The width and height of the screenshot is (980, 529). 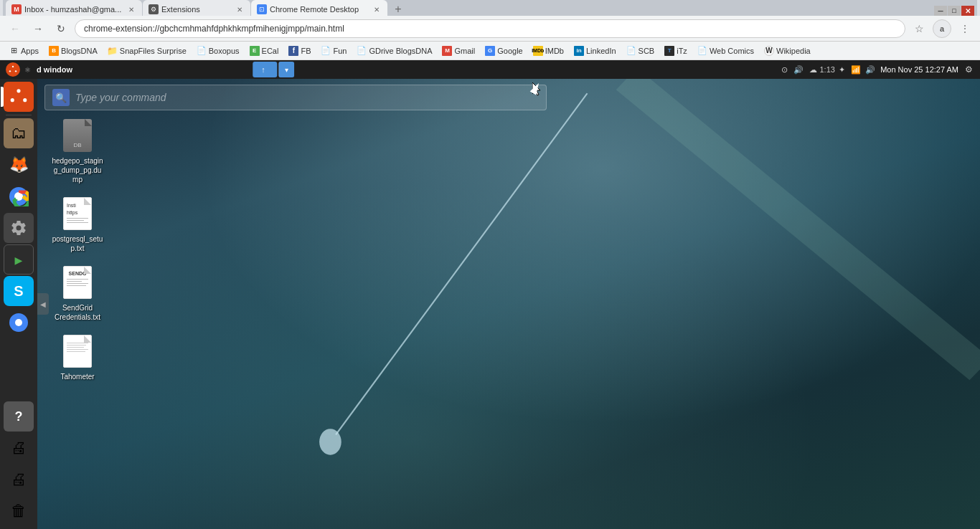 I want to click on close-button: ✕, so click(x=968, y=11).